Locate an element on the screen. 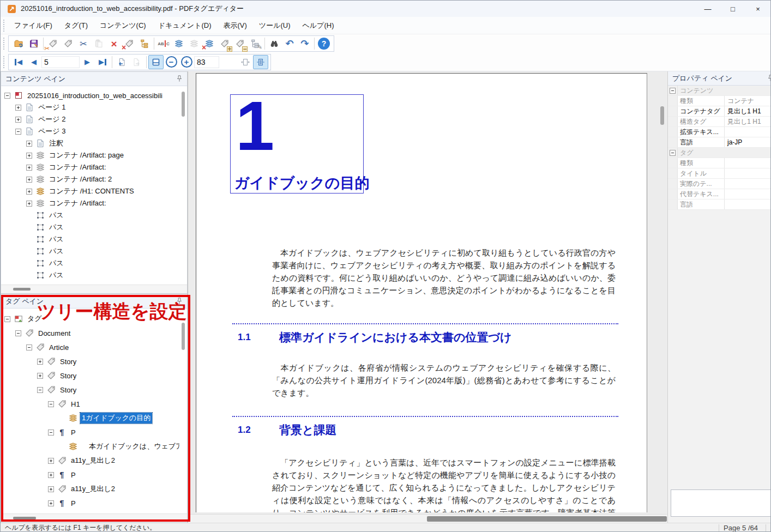 The width and height of the screenshot is (771, 532). fit-width-button is located at coordinates (245, 62).